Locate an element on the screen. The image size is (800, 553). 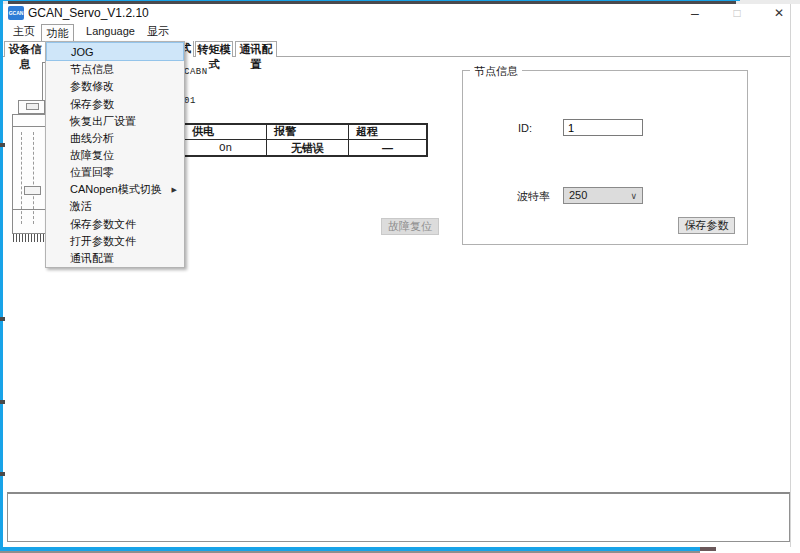
menu-item-open-param-file: 打开参数文件 is located at coordinates (115, 242).